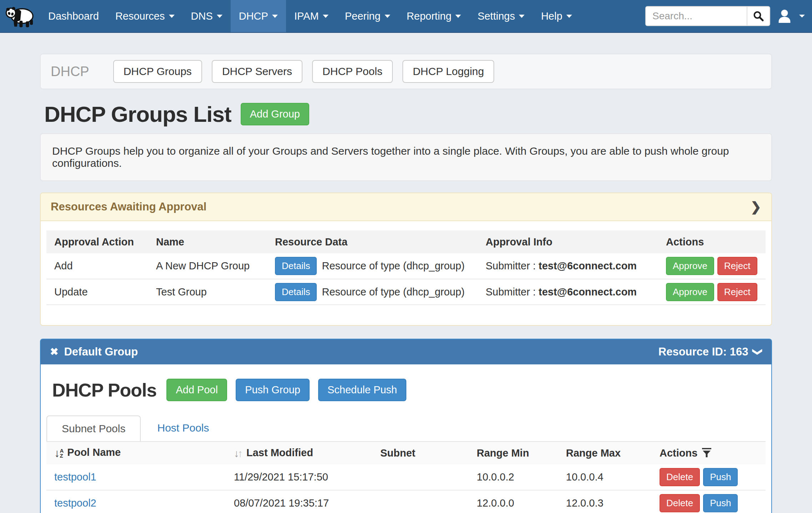  I want to click on tab-subnet-pools: Subnet Pools, so click(94, 428).